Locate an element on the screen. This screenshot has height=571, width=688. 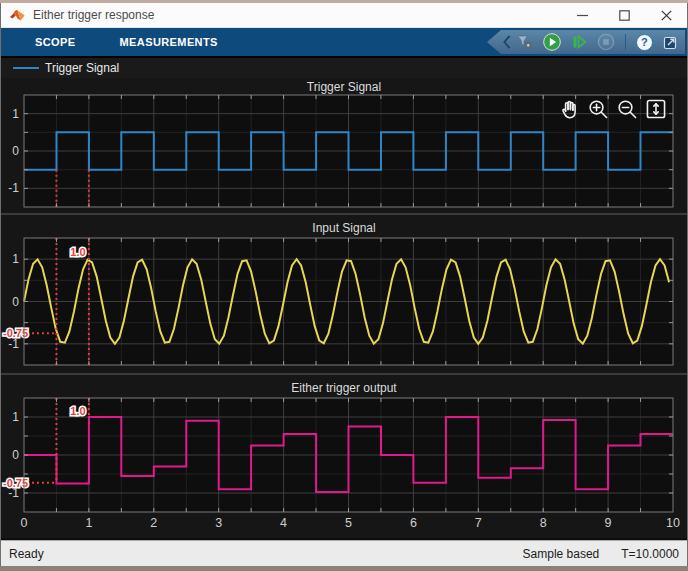
matlab-logo-icon is located at coordinates (18, 15).